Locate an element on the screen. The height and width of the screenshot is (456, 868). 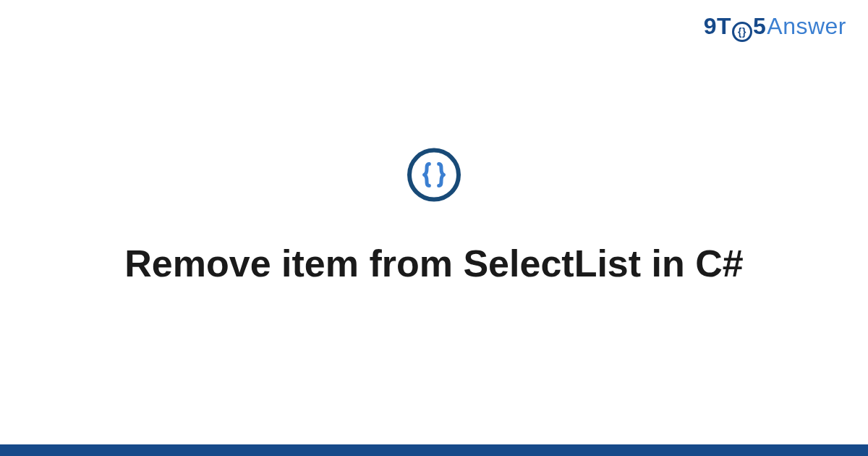
site-logo: 9T {} 5 Answer is located at coordinates (775, 27).